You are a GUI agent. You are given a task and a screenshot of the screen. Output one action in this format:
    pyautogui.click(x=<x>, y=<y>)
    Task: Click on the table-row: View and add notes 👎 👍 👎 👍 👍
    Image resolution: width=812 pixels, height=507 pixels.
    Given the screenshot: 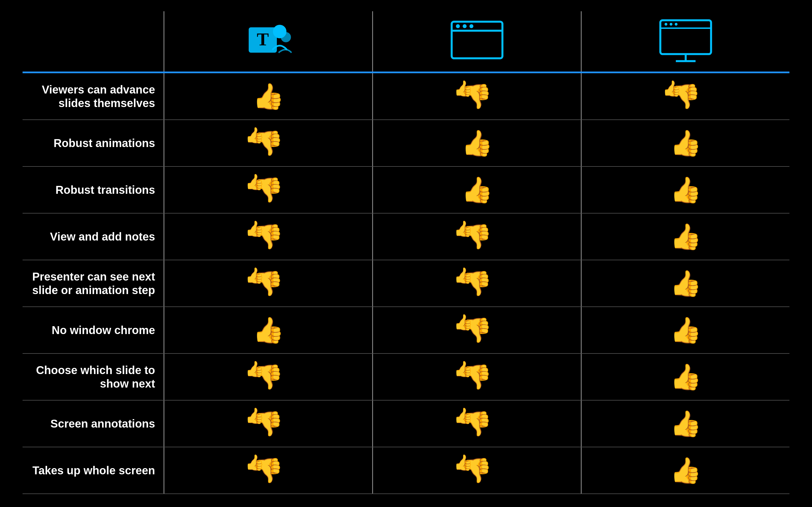 What is the action you would take?
    pyautogui.click(x=406, y=237)
    